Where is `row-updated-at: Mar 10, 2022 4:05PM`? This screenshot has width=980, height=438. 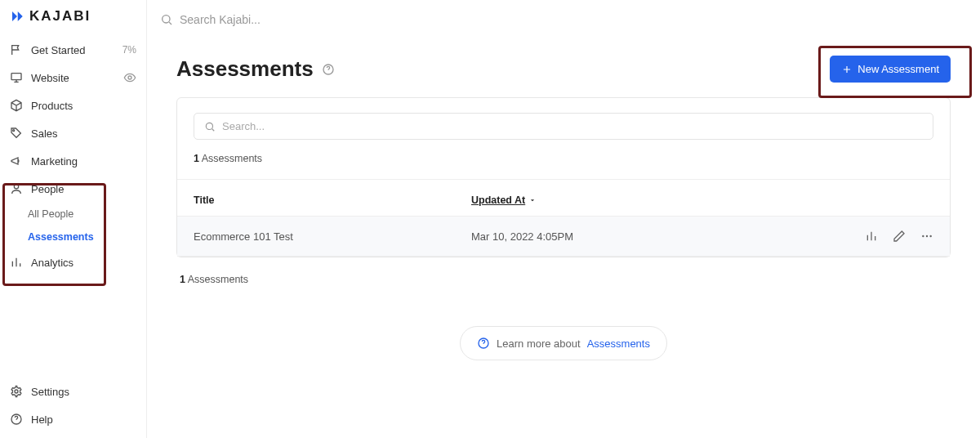
row-updated-at: Mar 10, 2022 4:05PM is located at coordinates (668, 237).